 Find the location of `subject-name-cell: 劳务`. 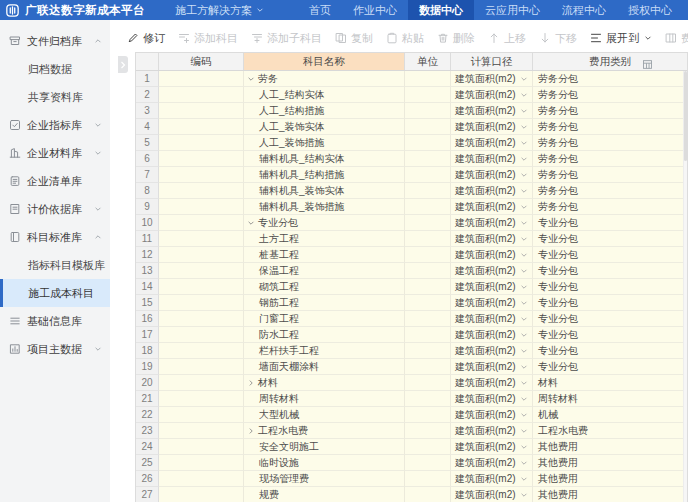

subject-name-cell: 劳务 is located at coordinates (324, 79).